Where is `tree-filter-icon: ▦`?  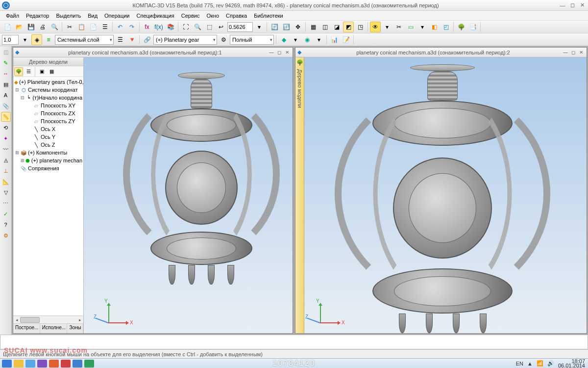 tree-filter-icon: ▦ is located at coordinates (51, 72).